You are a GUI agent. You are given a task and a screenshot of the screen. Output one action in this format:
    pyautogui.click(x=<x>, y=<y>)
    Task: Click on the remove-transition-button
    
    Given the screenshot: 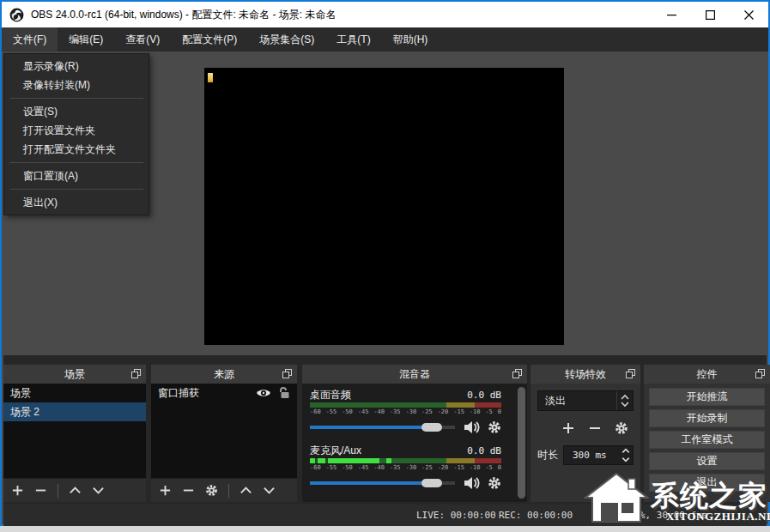 What is the action you would take?
    pyautogui.click(x=595, y=428)
    